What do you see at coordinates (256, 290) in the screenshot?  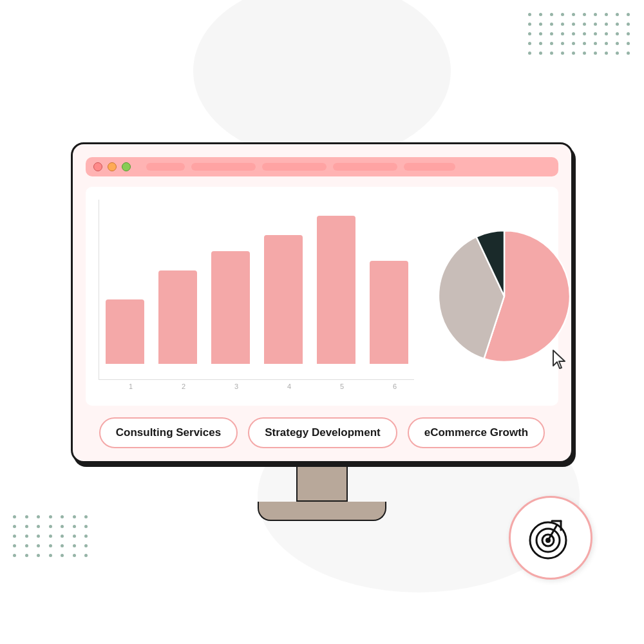 I see `bar-chart` at bounding box center [256, 290].